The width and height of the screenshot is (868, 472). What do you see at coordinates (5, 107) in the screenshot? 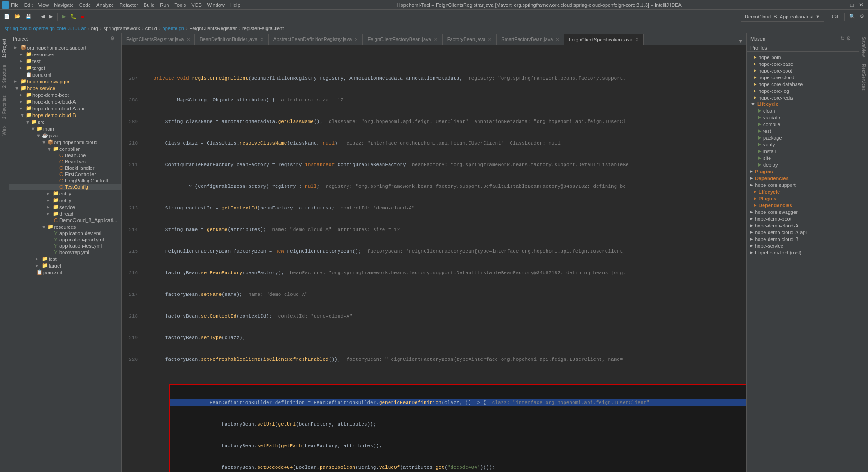
I see `favorites-vtab: 2: Favorites` at bounding box center [5, 107].